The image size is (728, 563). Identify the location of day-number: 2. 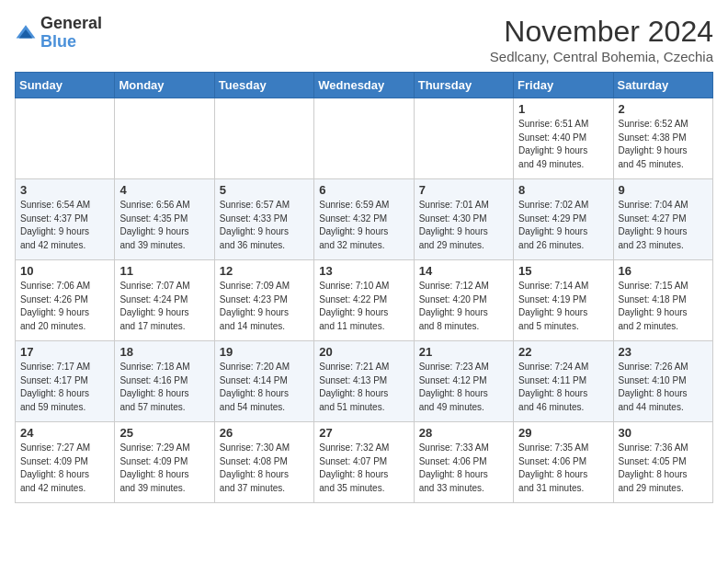
(664, 109).